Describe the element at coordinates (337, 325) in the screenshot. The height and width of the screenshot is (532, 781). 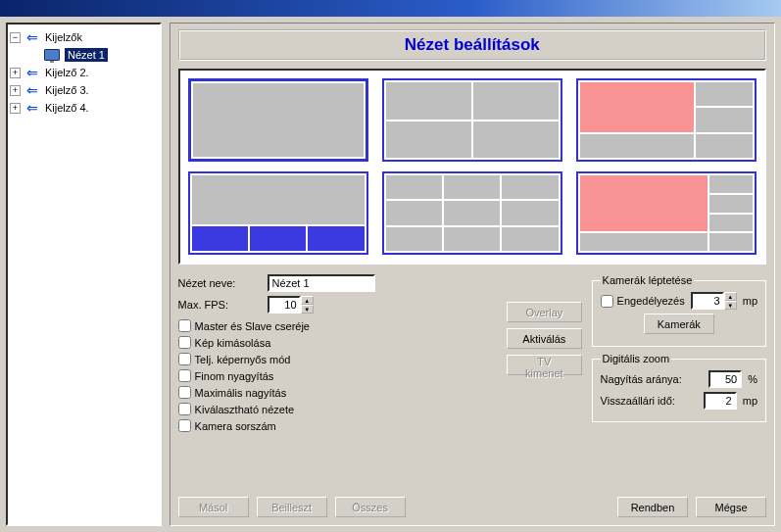
I see `check-master-slave: Master és Slave cseréje` at that location.